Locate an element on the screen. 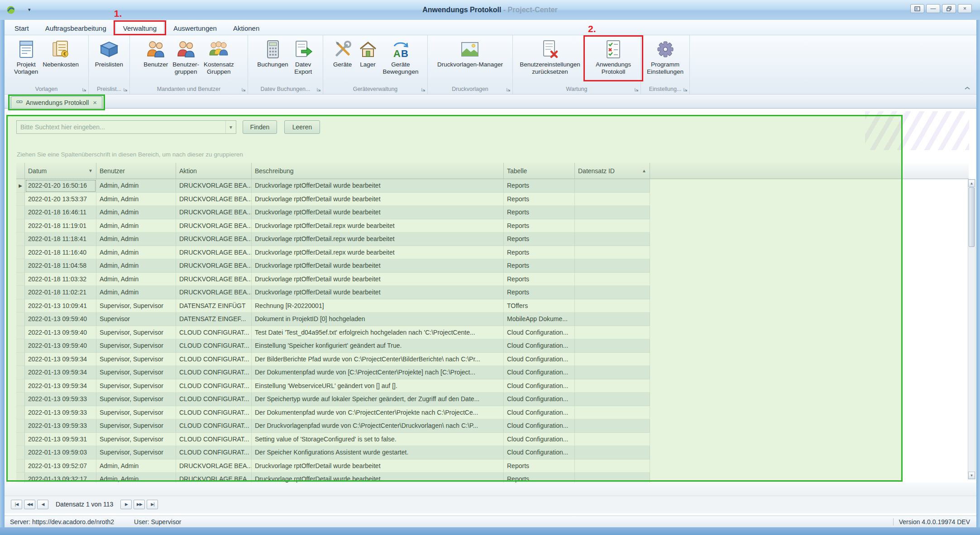 The width and height of the screenshot is (980, 535). tab-close-icon: × is located at coordinates (95, 102).